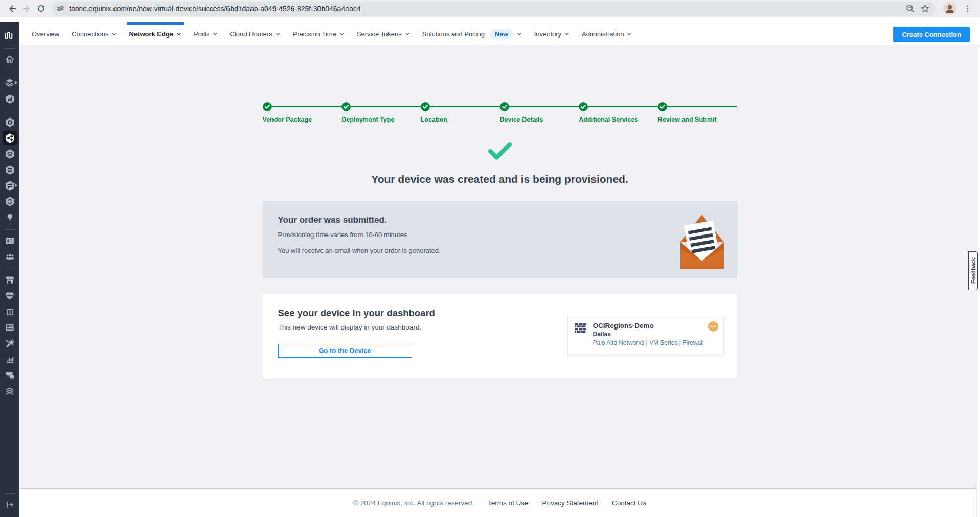  Describe the element at coordinates (12, 9) in the screenshot. I see `back-icon` at that location.